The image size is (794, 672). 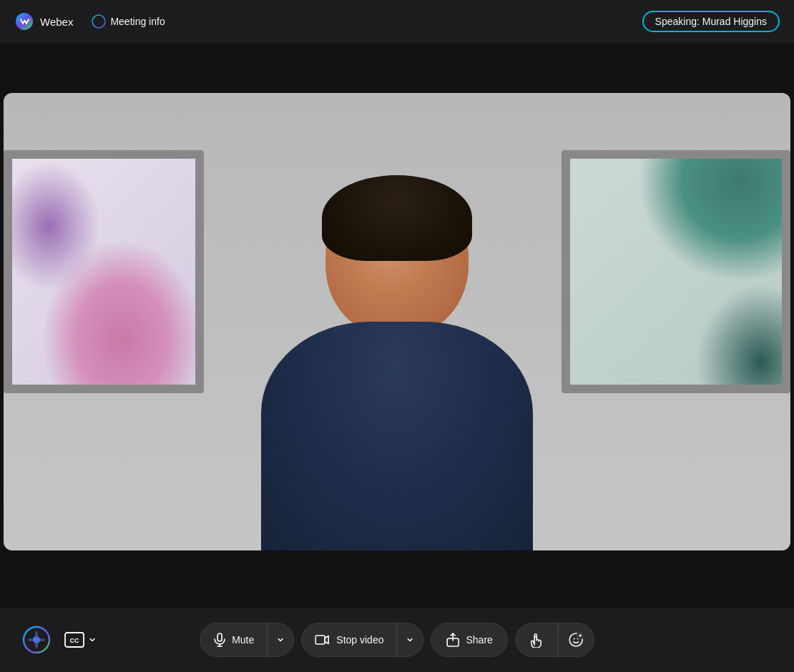 I want to click on reactions-button, so click(x=576, y=640).